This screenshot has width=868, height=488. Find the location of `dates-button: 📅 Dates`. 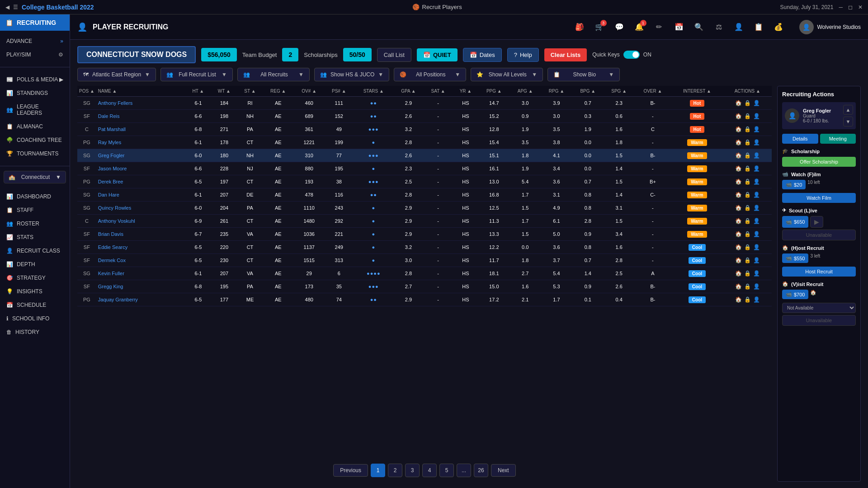

dates-button: 📅 Dates is located at coordinates (482, 55).